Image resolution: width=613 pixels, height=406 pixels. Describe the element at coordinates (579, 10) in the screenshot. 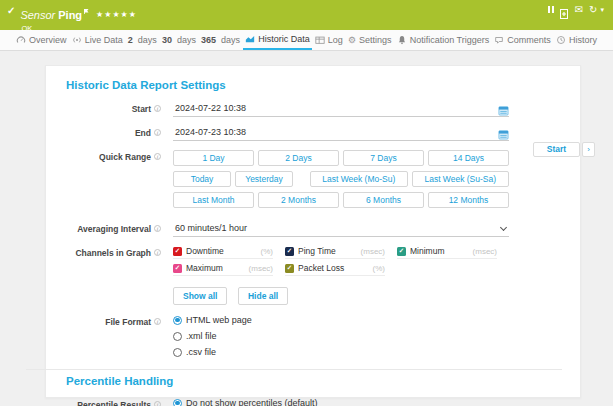

I see `envelope-icon: ✉` at that location.